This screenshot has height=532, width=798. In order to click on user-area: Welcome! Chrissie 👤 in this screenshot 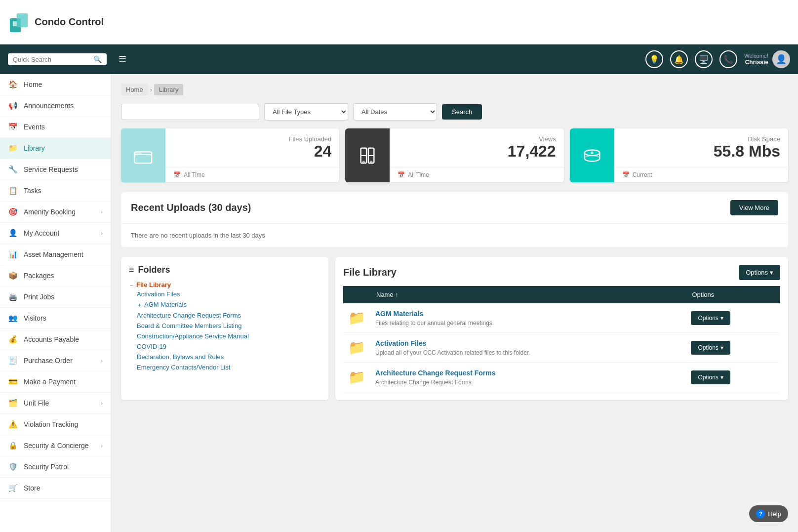, I will do `click(767, 59)`.